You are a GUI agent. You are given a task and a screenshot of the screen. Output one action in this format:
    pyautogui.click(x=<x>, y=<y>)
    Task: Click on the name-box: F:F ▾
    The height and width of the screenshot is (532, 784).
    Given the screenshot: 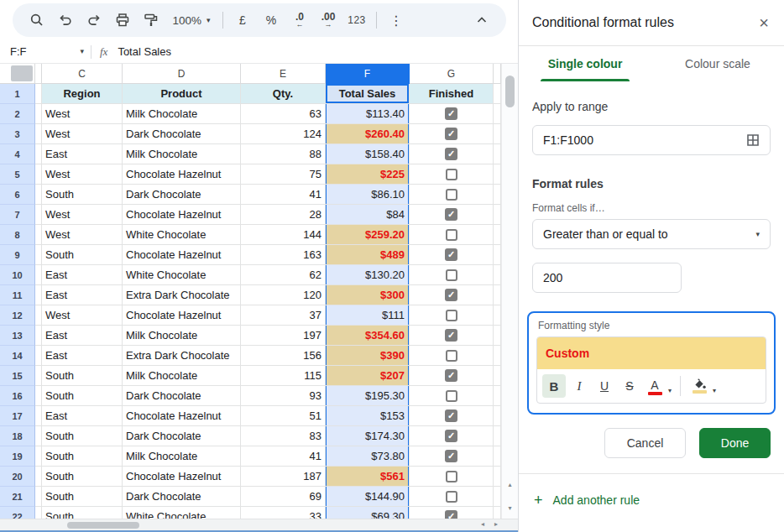 What is the action you would take?
    pyautogui.click(x=47, y=52)
    